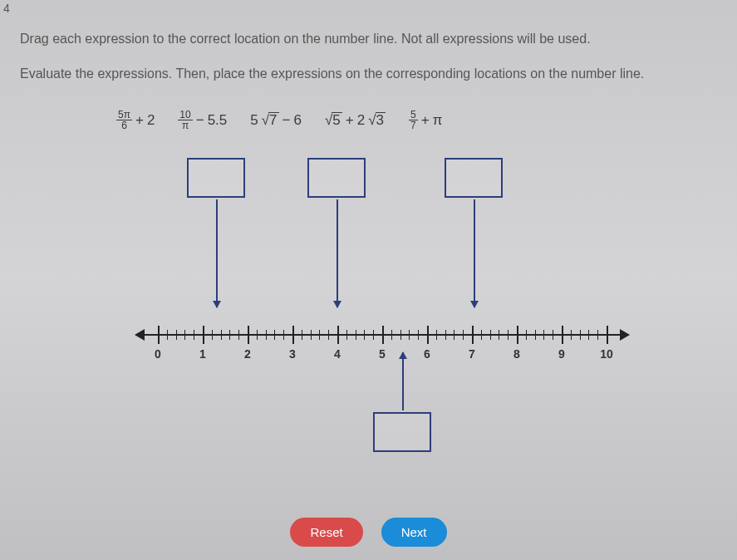 This screenshot has width=737, height=560. I want to click on drop-zone-bottom, so click(402, 432).